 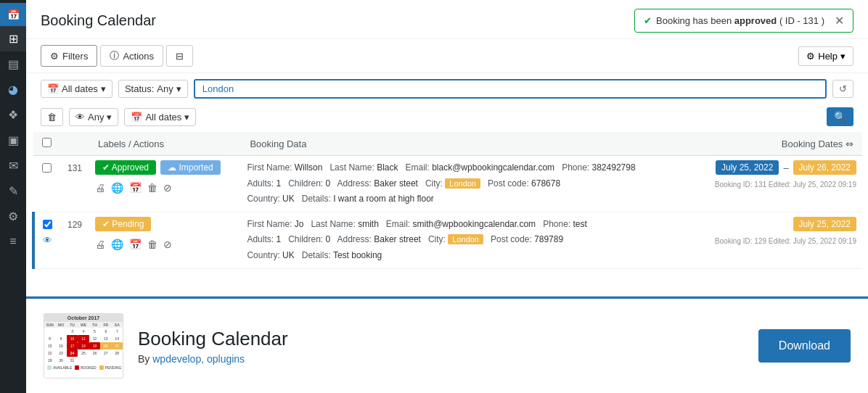 I want to click on app-title: Booking Calendar, so click(x=213, y=339).